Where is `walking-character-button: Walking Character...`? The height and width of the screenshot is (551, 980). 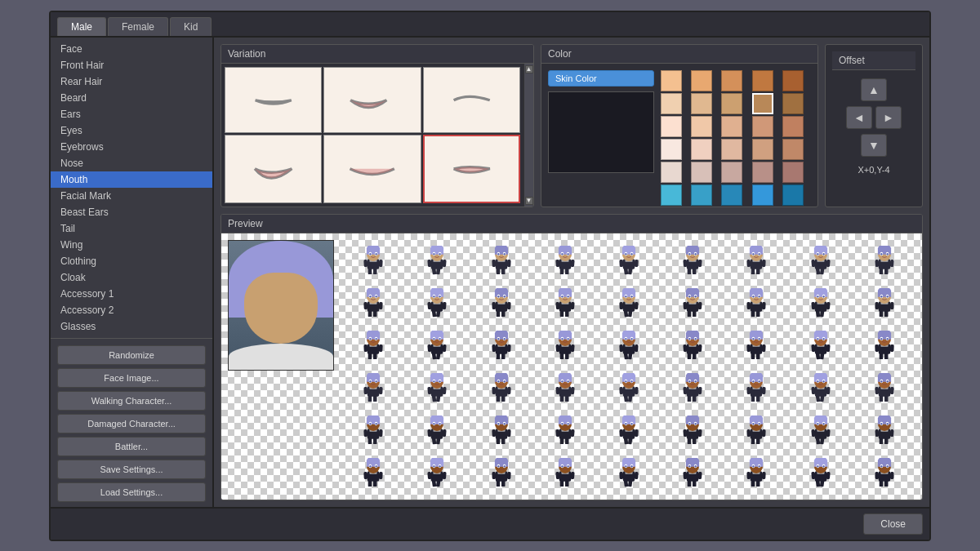 walking-character-button: Walking Character... is located at coordinates (131, 401).